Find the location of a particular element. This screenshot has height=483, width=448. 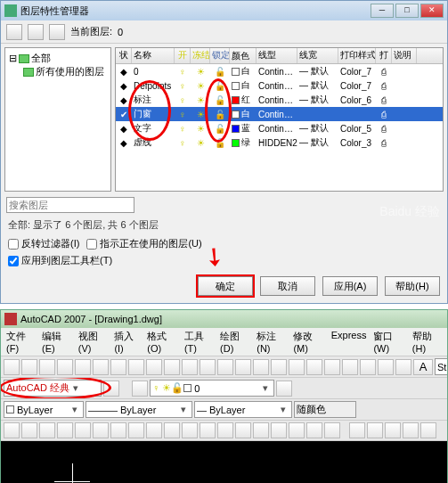

gradient-icon is located at coordinates (279, 430).